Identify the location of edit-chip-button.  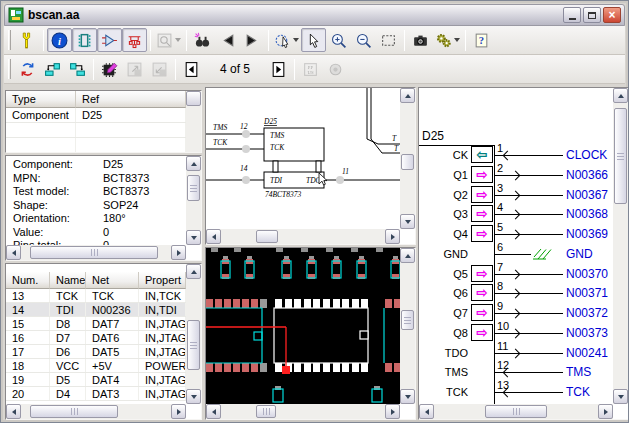
(110, 69).